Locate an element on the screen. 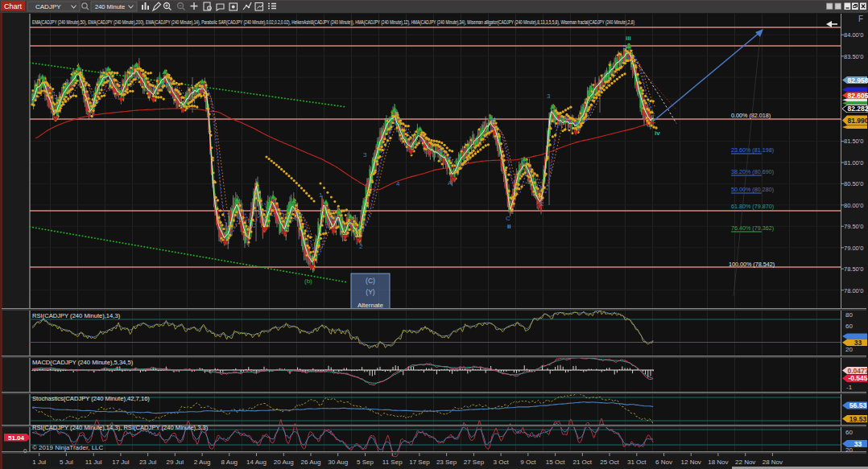 Image resolution: width=868 pixels, height=469 pixels. svg-text: 31 Oct is located at coordinates (637, 462).